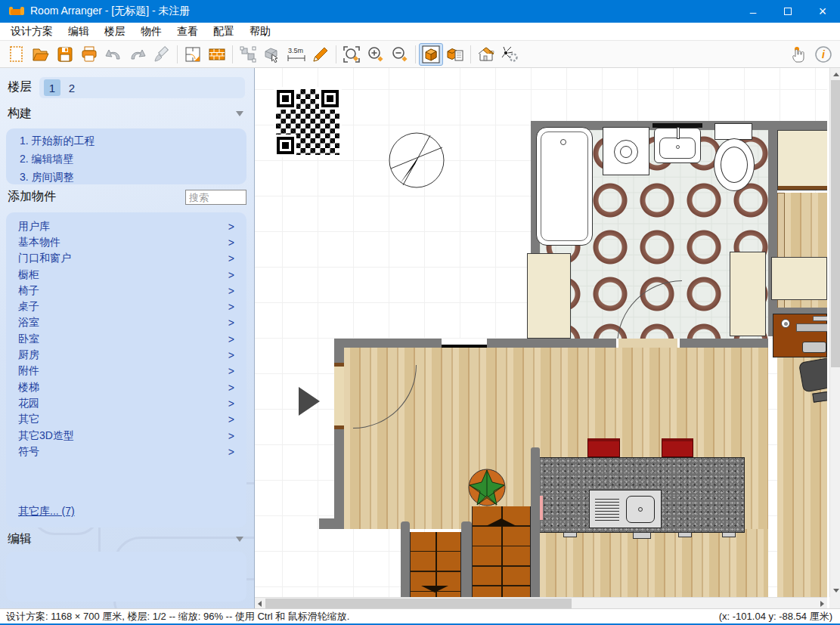 Image resolution: width=840 pixels, height=625 pixels. What do you see at coordinates (240, 113) in the screenshot?
I see `build-collapse-icon` at bounding box center [240, 113].